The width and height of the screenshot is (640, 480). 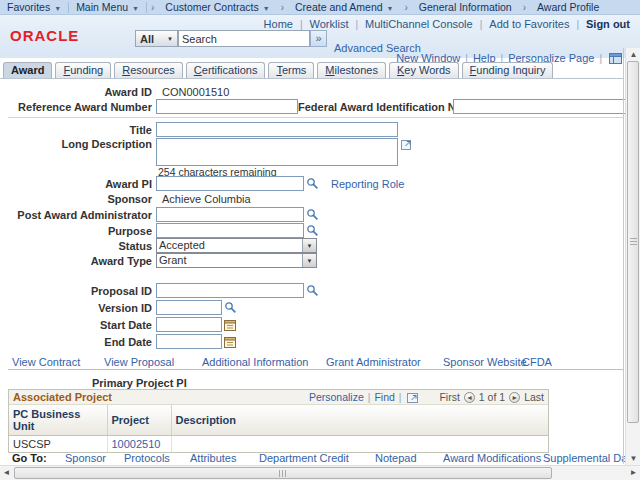 I want to click on horizontal-scrollbar-thumb, so click(x=283, y=473).